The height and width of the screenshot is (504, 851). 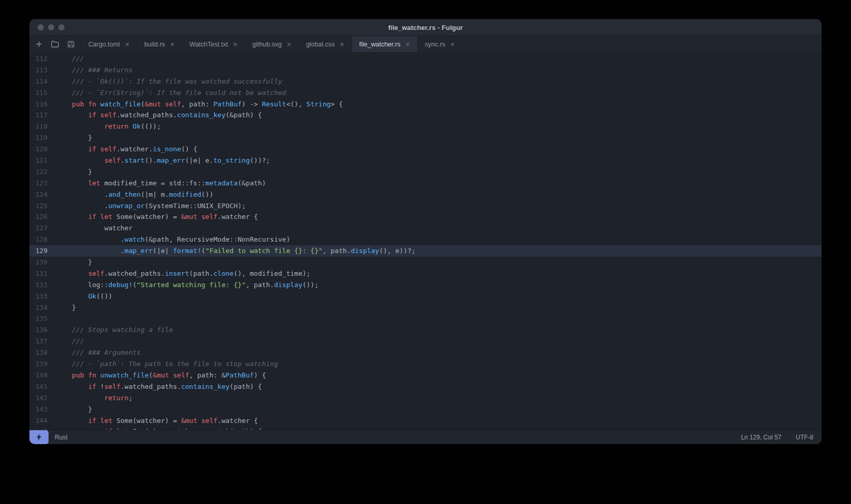 I want to click on tab-global-css: global.css×, so click(x=325, y=44).